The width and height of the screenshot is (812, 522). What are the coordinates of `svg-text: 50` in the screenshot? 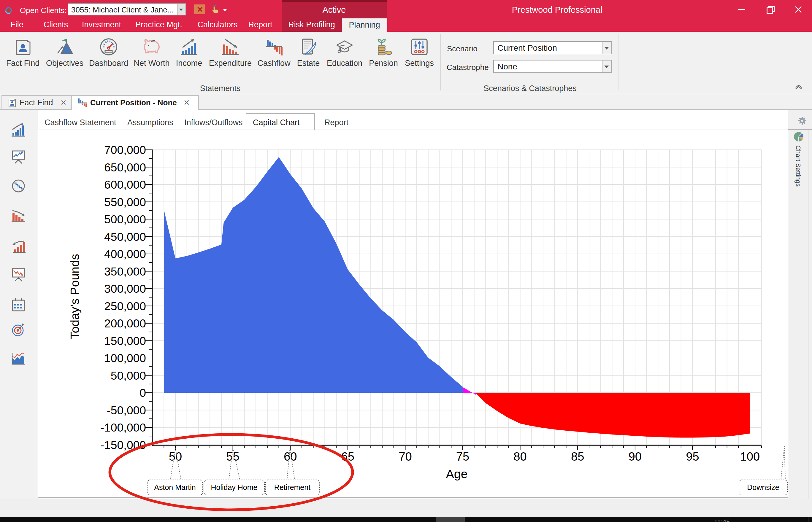 It's located at (176, 456).